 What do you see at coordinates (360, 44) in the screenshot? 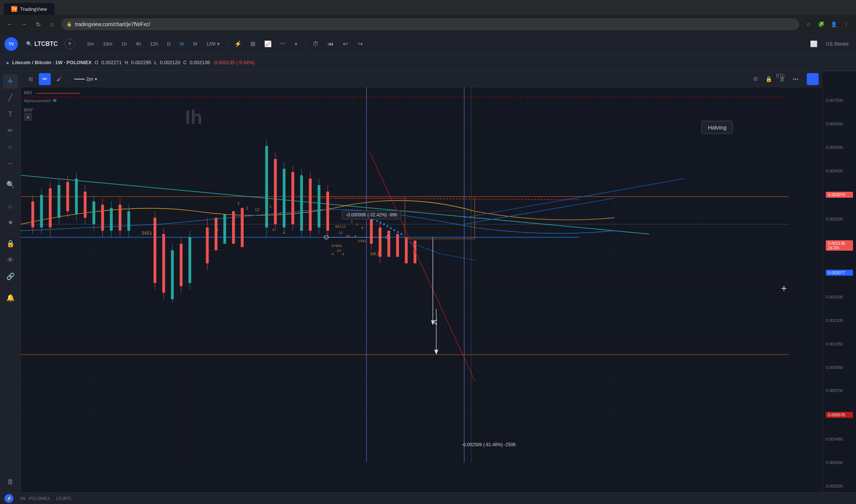
I see `redo-button: ↪` at bounding box center [360, 44].